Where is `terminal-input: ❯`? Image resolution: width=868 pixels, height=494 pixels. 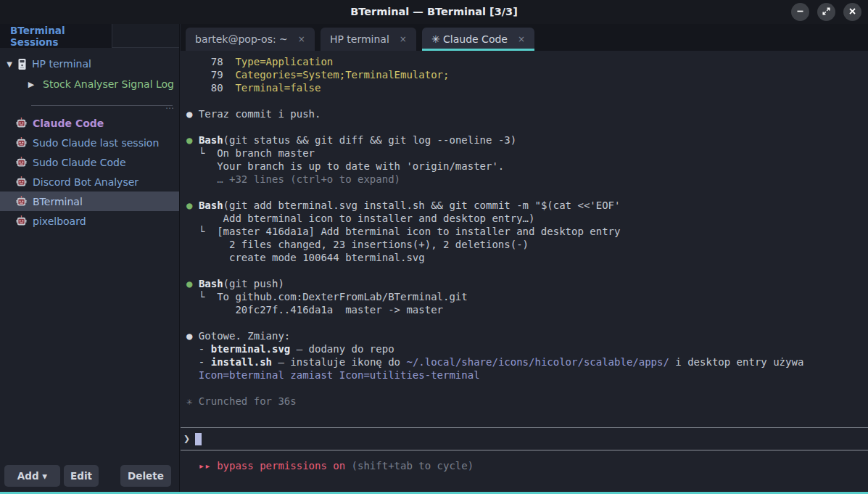 terminal-input: ❯ is located at coordinates (524, 439).